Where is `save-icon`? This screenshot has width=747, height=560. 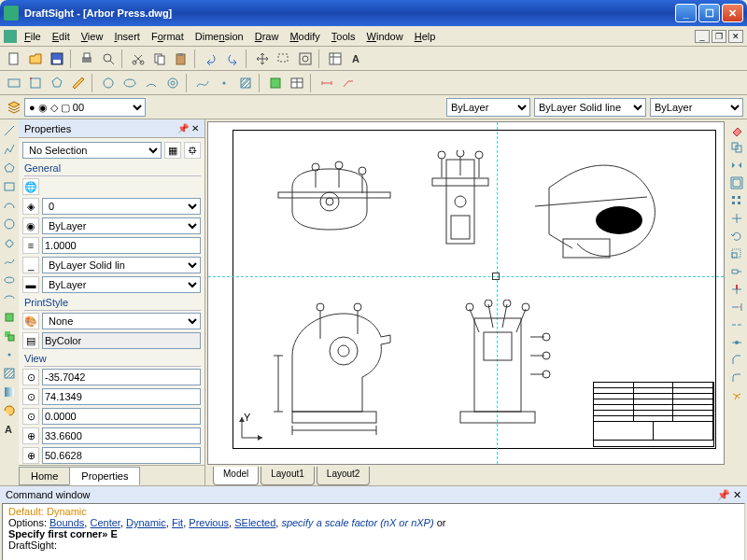 save-icon is located at coordinates (57, 59).